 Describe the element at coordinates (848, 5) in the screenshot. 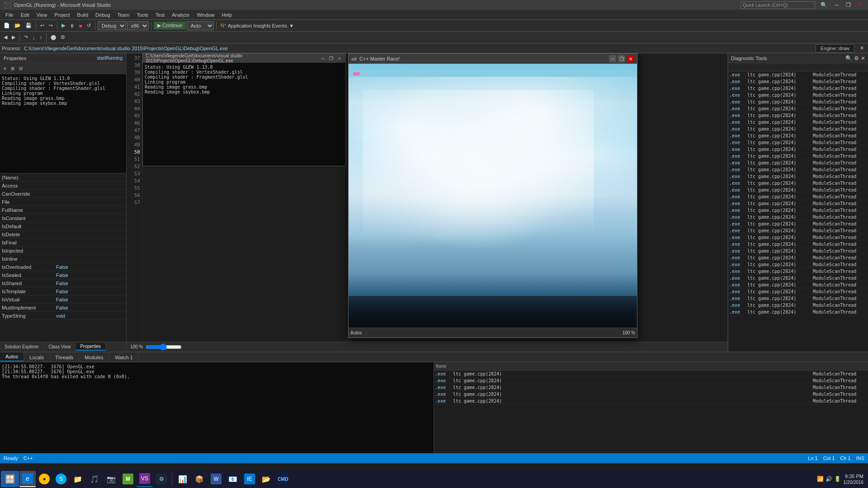

I see `restore-button: ❐` at that location.